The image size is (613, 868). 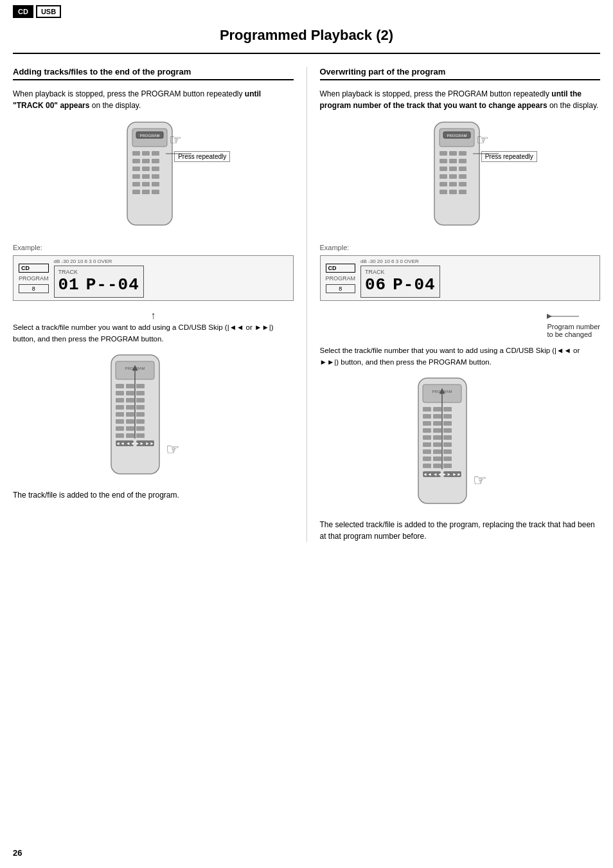 I want to click on right-remote-skip-wrap: PROGRAM, so click(x=460, y=442).